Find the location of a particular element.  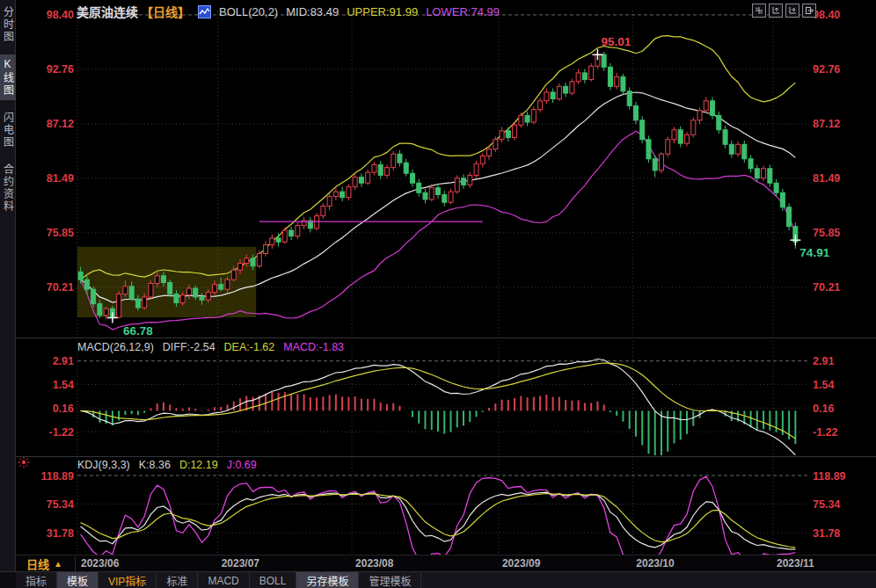

macd-indicator-label: MACD(26,12,9) is located at coordinates (116, 347).